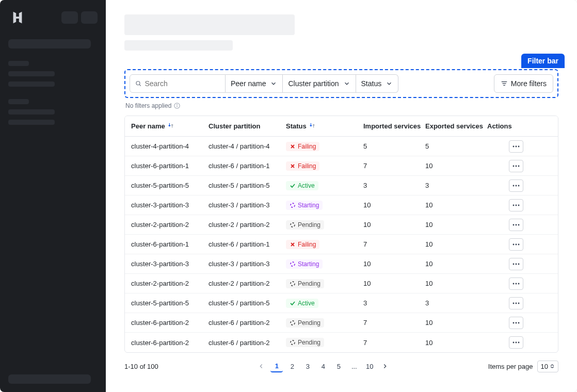 This screenshot has width=577, height=392. What do you see at coordinates (456, 126) in the screenshot?
I see `column-exported: Exported services` at bounding box center [456, 126].